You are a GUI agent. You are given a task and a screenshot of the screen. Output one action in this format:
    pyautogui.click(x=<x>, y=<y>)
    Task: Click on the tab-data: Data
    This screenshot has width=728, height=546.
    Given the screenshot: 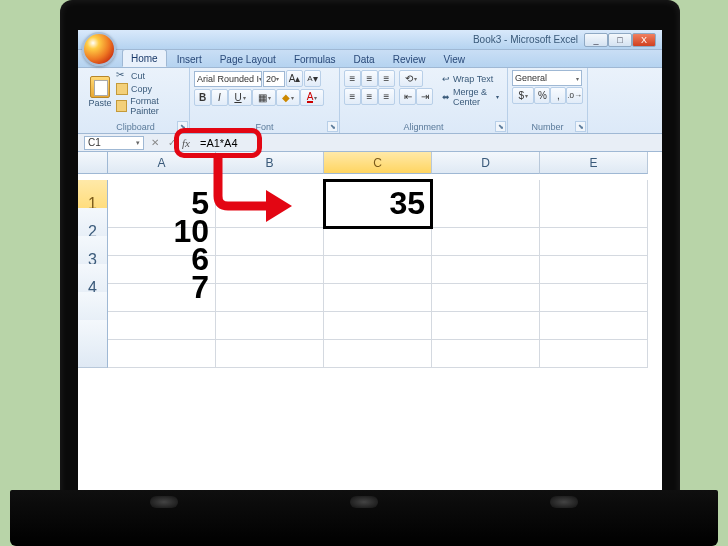 What is the action you would take?
    pyautogui.click(x=364, y=59)
    